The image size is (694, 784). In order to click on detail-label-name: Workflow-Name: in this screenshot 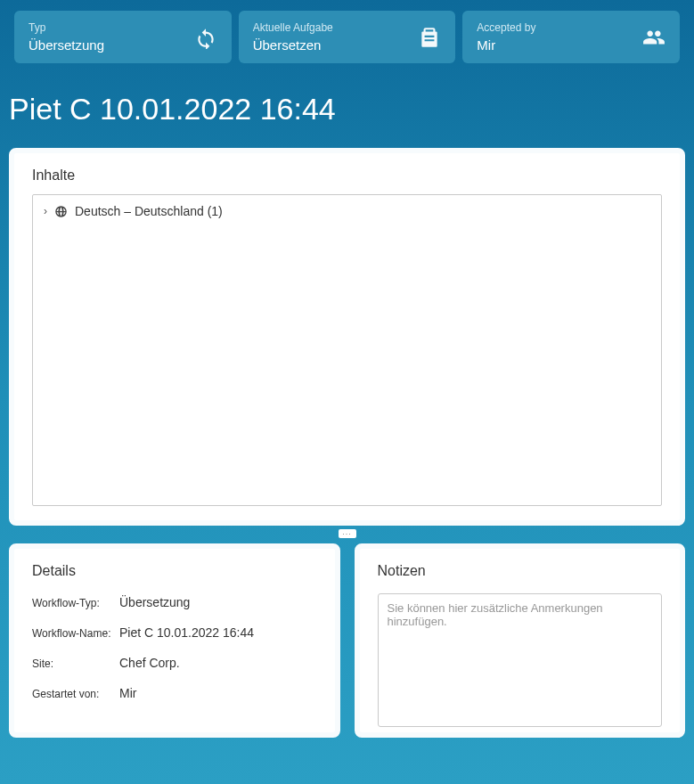, I will do `click(76, 633)`.